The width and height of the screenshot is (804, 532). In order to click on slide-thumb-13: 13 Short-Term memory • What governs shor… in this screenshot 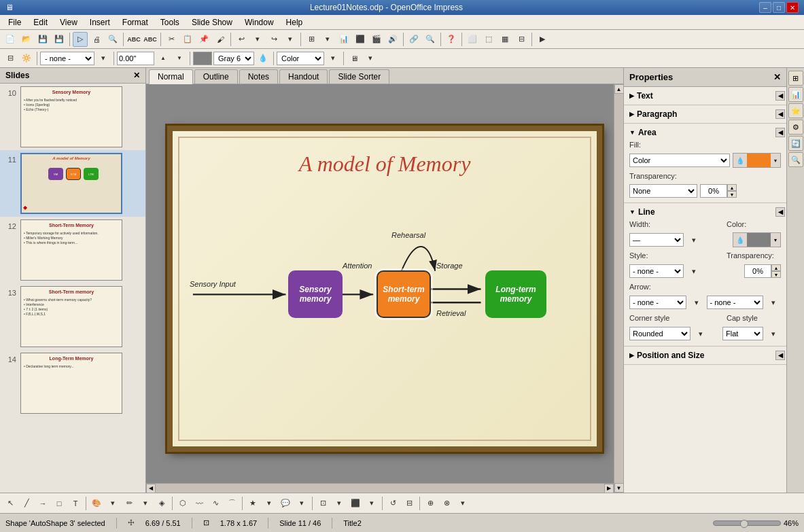, I will do `click(73, 317)`.